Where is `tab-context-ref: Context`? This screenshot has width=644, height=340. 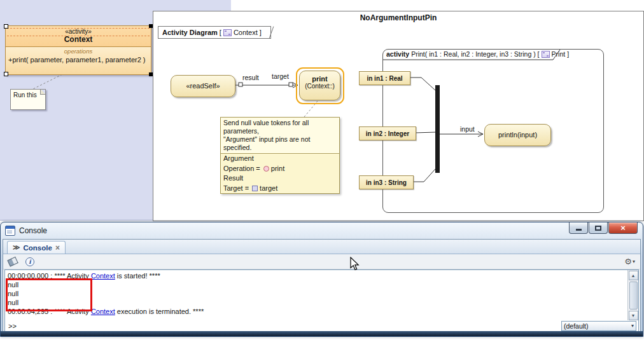
tab-context-ref: Context is located at coordinates (246, 32).